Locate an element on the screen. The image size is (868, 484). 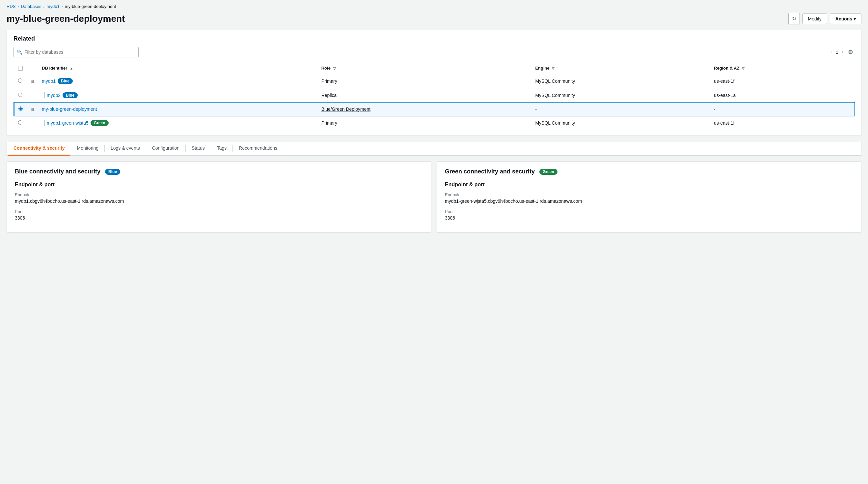
breadcrumb-sep-3: › is located at coordinates (62, 7).